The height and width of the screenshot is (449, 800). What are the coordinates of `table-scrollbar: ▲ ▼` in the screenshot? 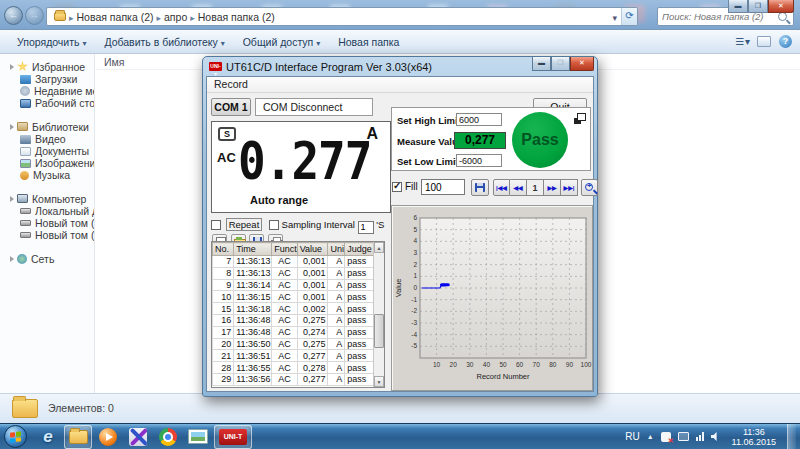 It's located at (378, 314).